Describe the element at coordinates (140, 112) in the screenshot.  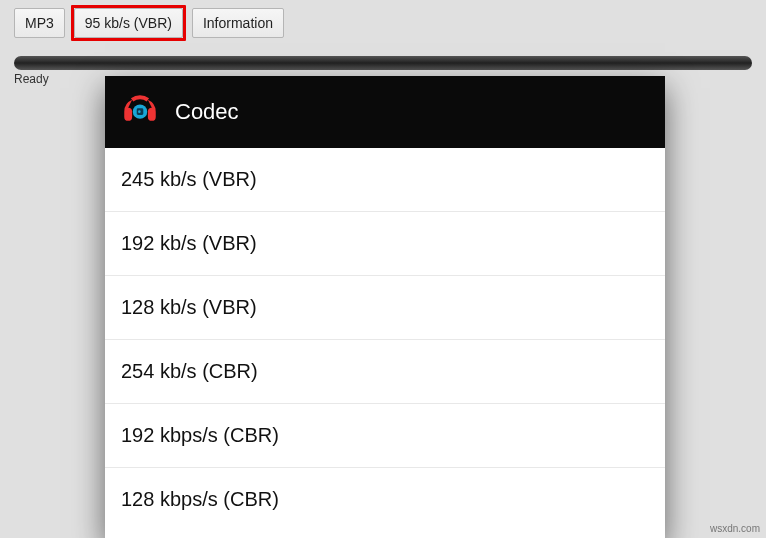
I see `app-icon` at that location.